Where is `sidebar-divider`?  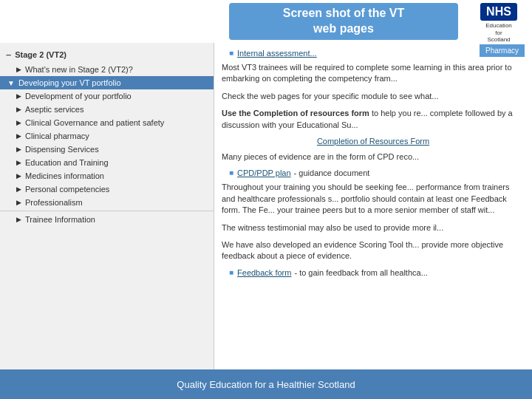
sidebar-divider is located at coordinates (106, 211).